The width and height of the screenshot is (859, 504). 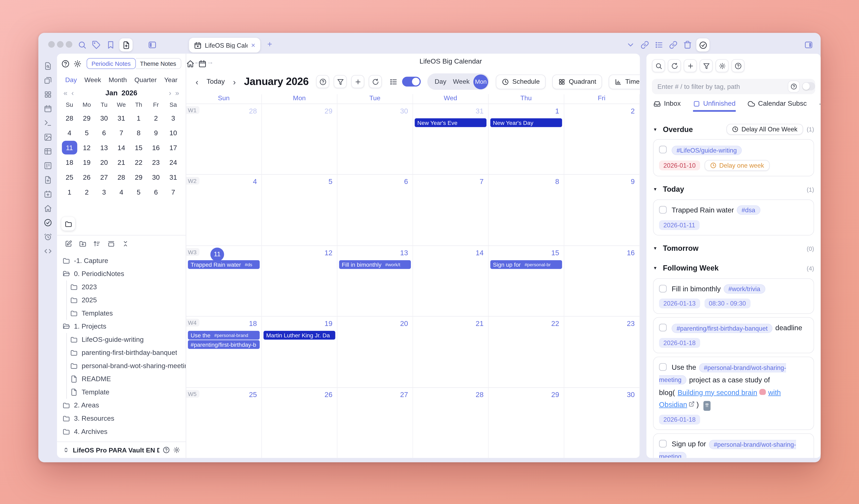 What do you see at coordinates (48, 109) in the screenshot?
I see `calendar-rail-icon` at bounding box center [48, 109].